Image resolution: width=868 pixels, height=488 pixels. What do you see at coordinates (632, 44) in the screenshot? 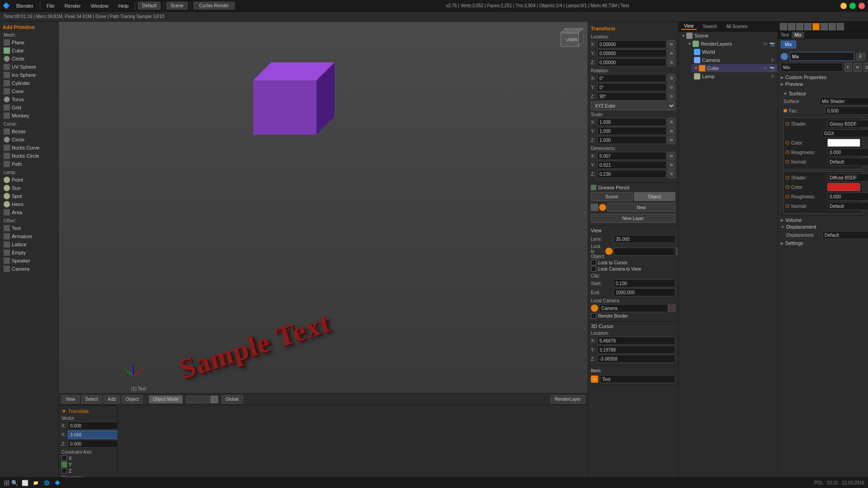
I see `loc-x-input` at bounding box center [632, 44].